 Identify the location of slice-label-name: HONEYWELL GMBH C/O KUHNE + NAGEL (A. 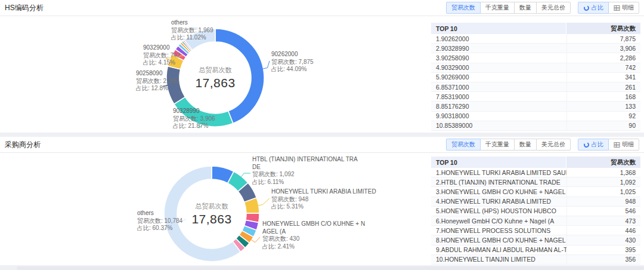
(315, 228).